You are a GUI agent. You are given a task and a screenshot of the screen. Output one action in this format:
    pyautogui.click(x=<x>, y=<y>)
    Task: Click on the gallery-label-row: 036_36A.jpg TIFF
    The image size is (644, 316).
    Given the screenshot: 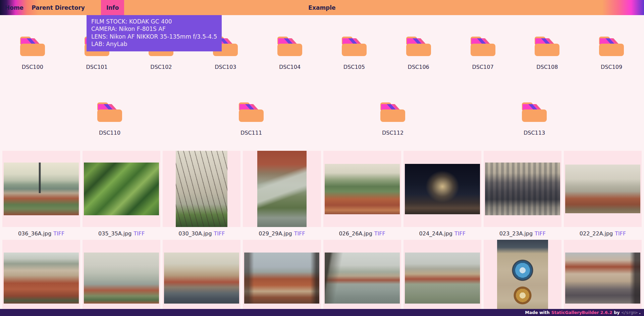 What is the action you would take?
    pyautogui.click(x=41, y=233)
    